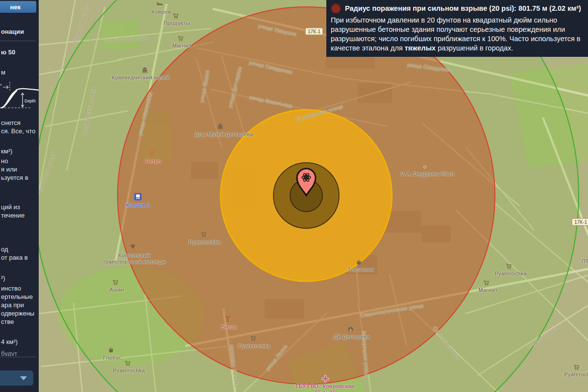  Describe the element at coordinates (7, 151) in the screenshot. I see `sidebar-text-fragment: км²)` at that location.